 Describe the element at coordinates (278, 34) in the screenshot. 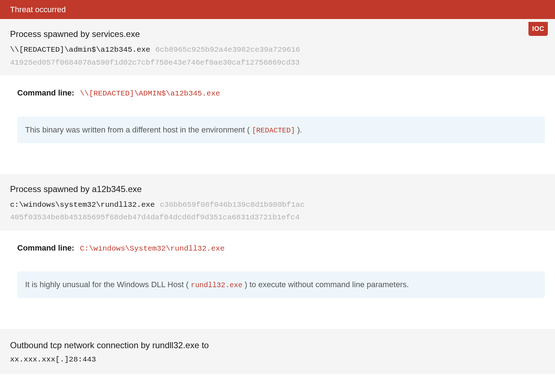

I see `process-1-title: Process spawned by services.exe` at that location.